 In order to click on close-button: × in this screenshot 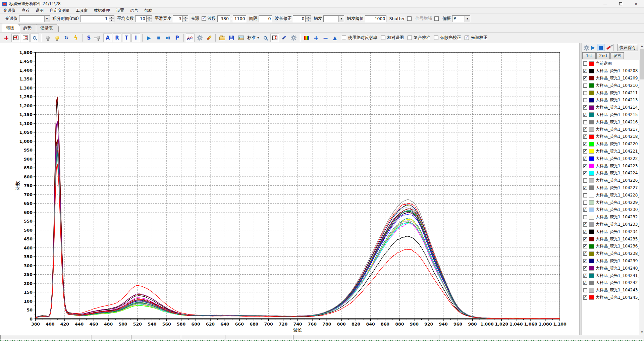, I will do `click(636, 4)`.